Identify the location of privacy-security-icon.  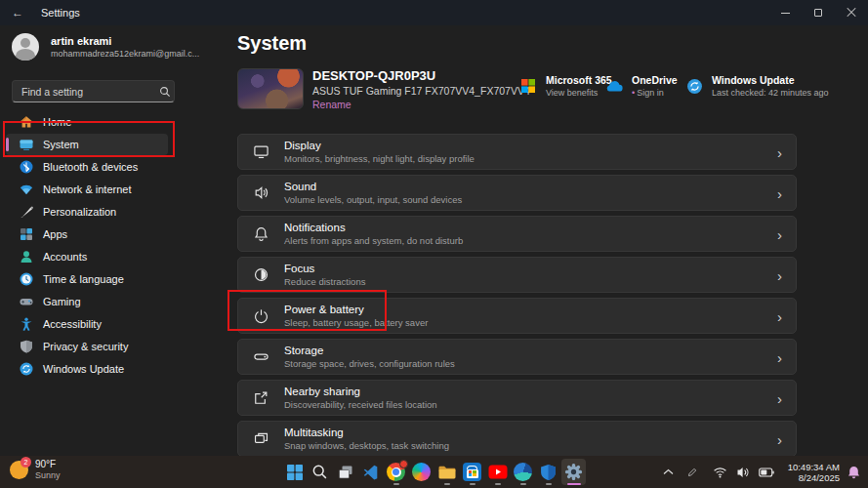
(26, 346).